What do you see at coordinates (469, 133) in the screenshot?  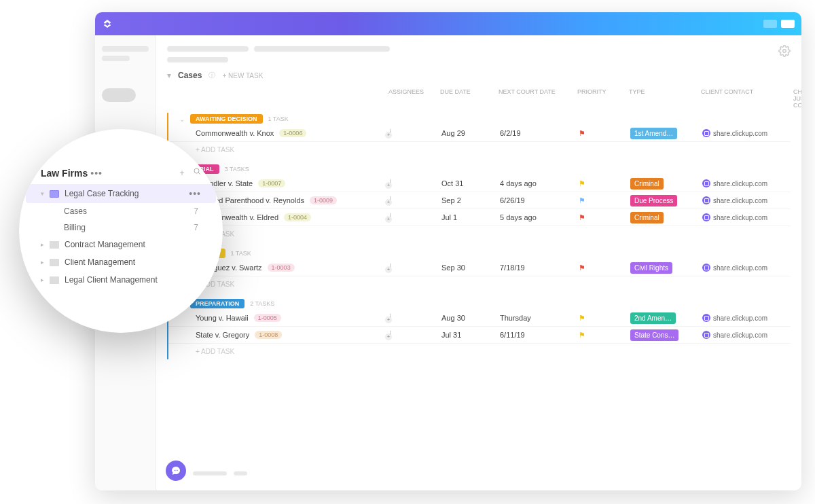 I see `due-date: Aug 29` at bounding box center [469, 133].